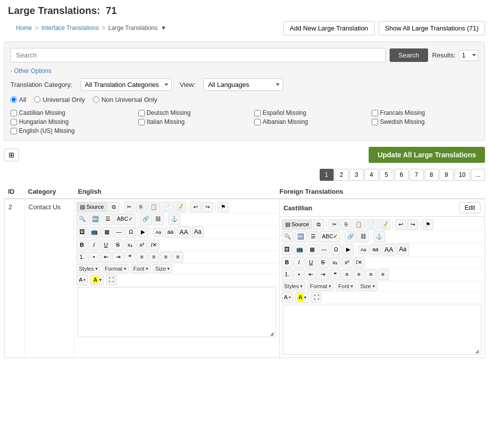 This screenshot has width=489, height=448. I want to click on ol-en: 1., so click(82, 257).